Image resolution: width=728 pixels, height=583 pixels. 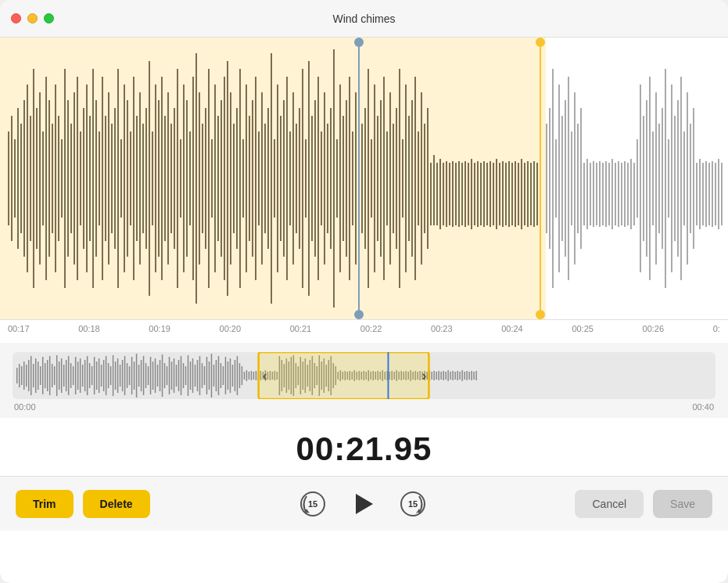 What do you see at coordinates (364, 376) in the screenshot?
I see `overview-svg: ‹ ›` at bounding box center [364, 376].